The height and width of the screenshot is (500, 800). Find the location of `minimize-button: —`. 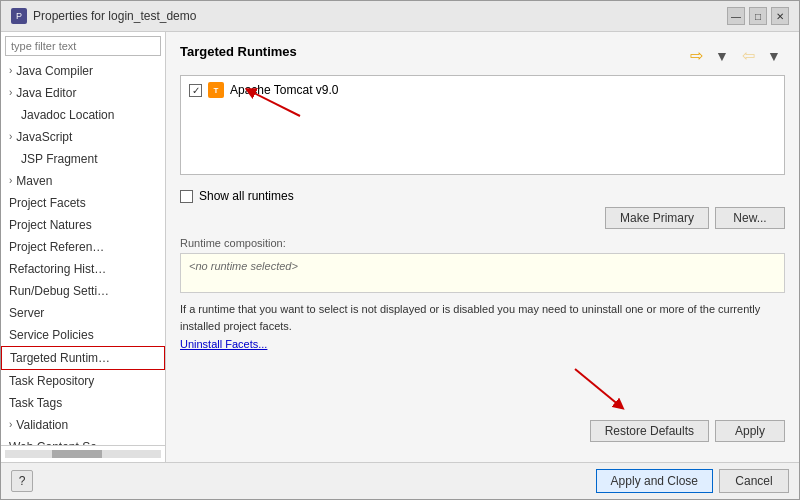

minimize-button: — is located at coordinates (736, 16).